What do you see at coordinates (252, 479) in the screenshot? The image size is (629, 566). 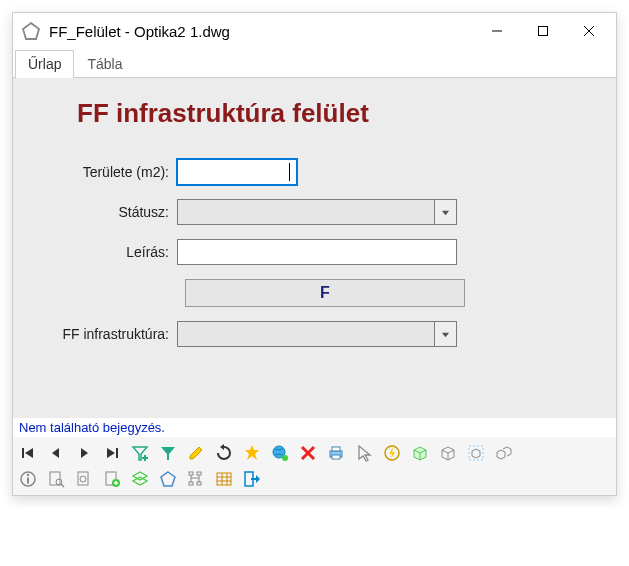 I see `exit-icon` at bounding box center [252, 479].